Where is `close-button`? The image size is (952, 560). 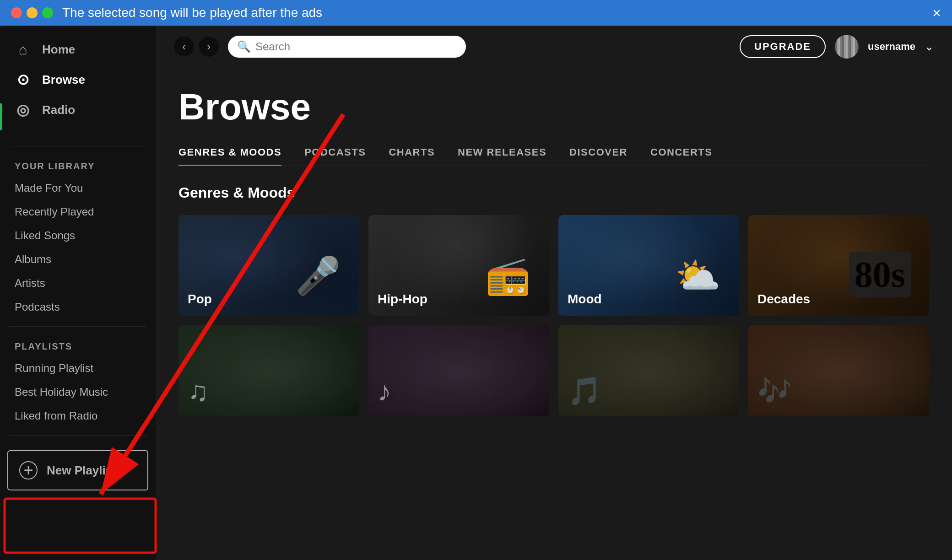
close-button is located at coordinates (16, 13).